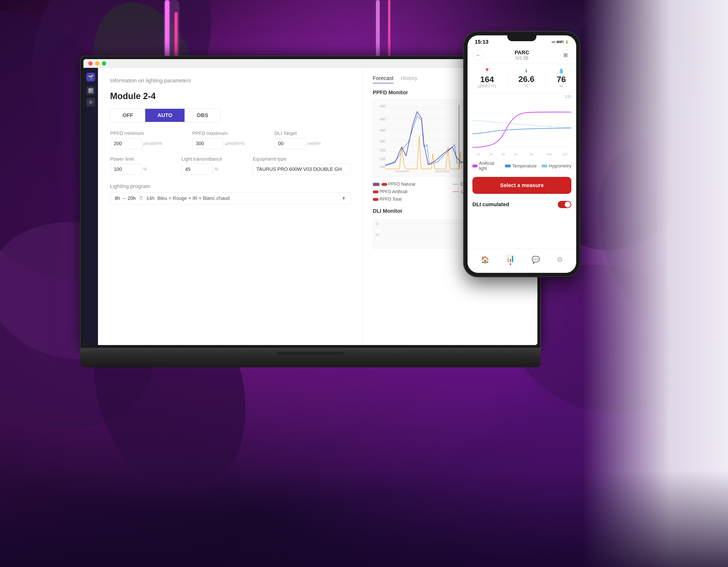  I want to click on equip-type-value: TAURUS PRO 600W V03 DOUBLE GH, so click(302, 169).